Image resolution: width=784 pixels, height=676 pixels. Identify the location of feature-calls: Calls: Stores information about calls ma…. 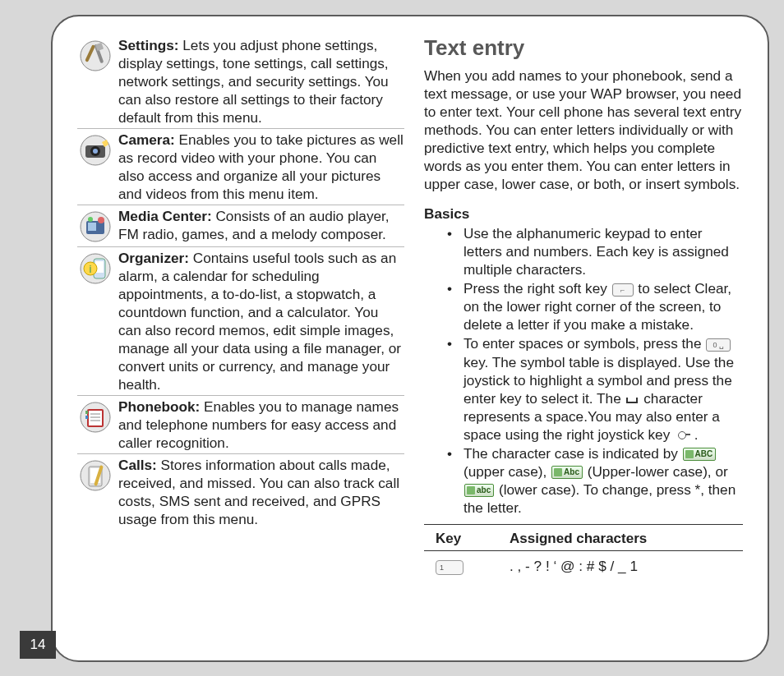
(241, 491).